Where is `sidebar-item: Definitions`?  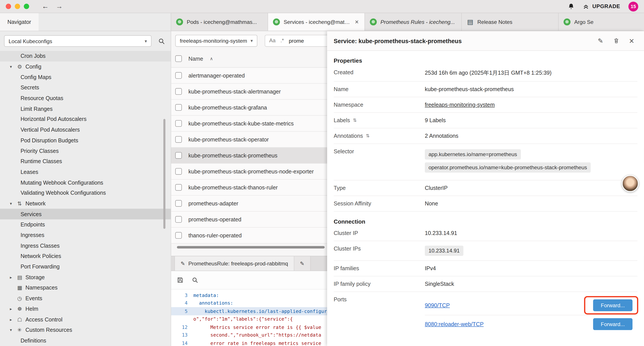
sidebar-item: Definitions is located at coordinates (86, 341).